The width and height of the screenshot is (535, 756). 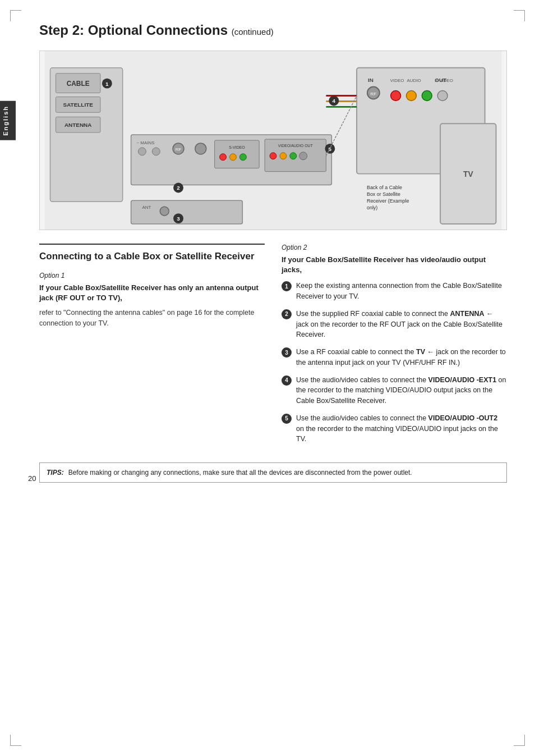 What do you see at coordinates (146, 143) in the screenshot?
I see `svg-text: ~ MAINS` at bounding box center [146, 143].